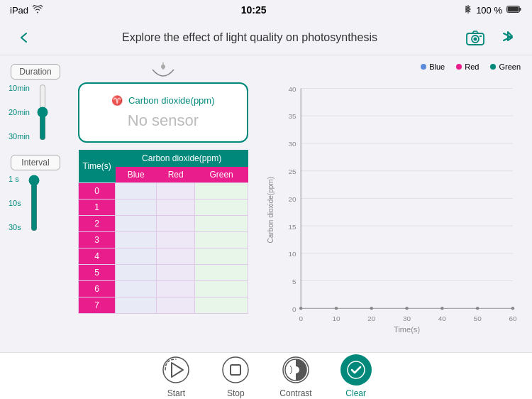 This screenshot has width=532, height=399. I want to click on stop-button: Stop, so click(235, 376).